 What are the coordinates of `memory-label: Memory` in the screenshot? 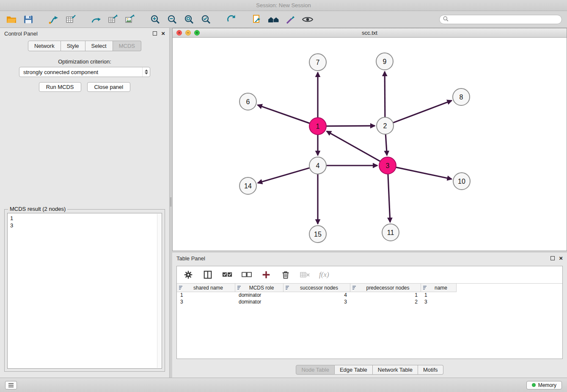 It's located at (548, 385).